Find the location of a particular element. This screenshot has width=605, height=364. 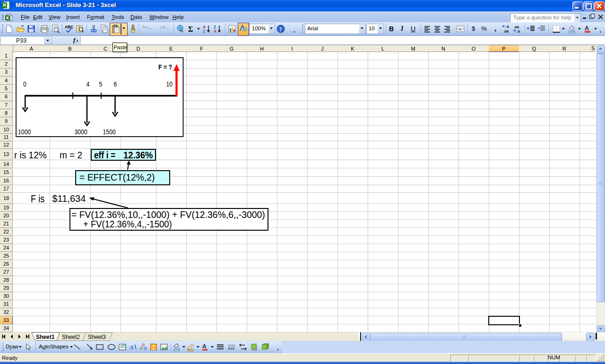

svg-text: Sheet1 is located at coordinates (45, 337).